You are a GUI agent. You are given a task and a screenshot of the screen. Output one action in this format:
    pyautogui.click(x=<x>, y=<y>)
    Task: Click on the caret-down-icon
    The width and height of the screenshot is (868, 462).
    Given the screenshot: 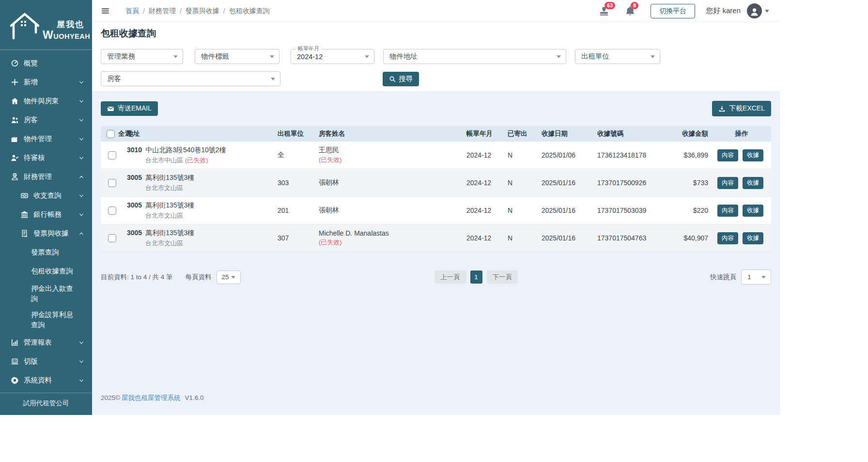 What is the action you would take?
    pyautogui.click(x=763, y=277)
    